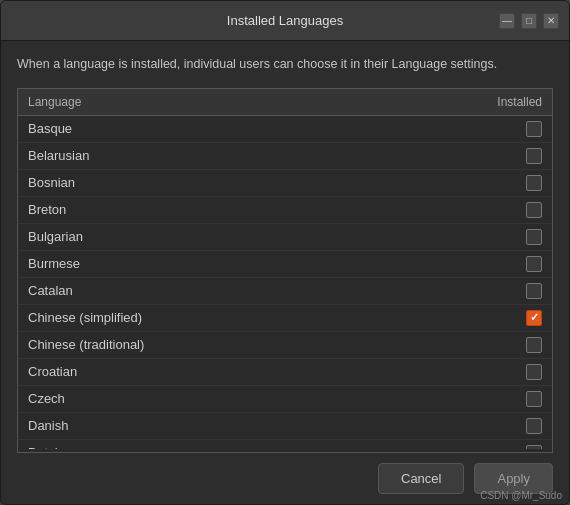 The image size is (570, 505). I want to click on language-label: Catalan, so click(50, 290).